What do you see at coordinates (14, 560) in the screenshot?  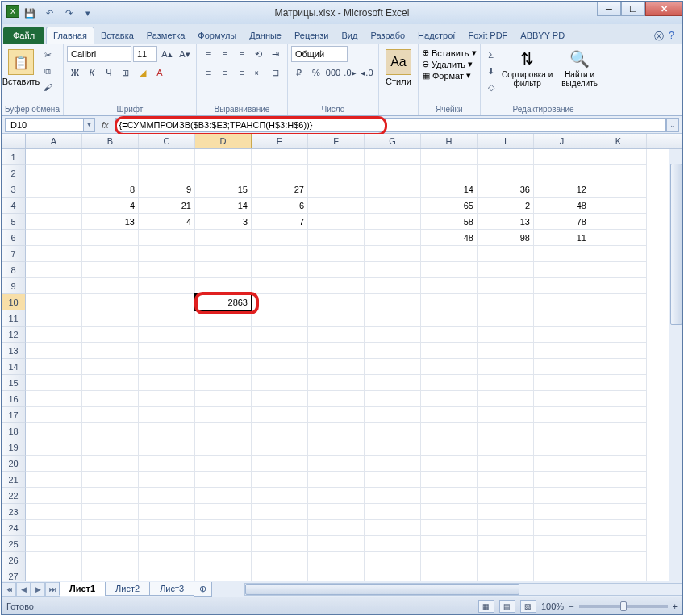 I see `row-header-26: 26` at bounding box center [14, 560].